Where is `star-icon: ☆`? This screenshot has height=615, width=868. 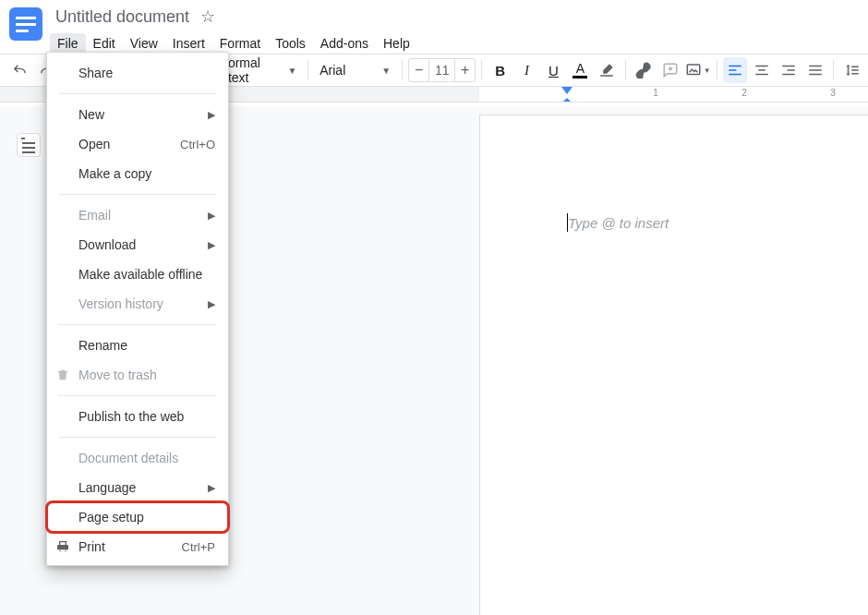 star-icon: ☆ is located at coordinates (208, 17).